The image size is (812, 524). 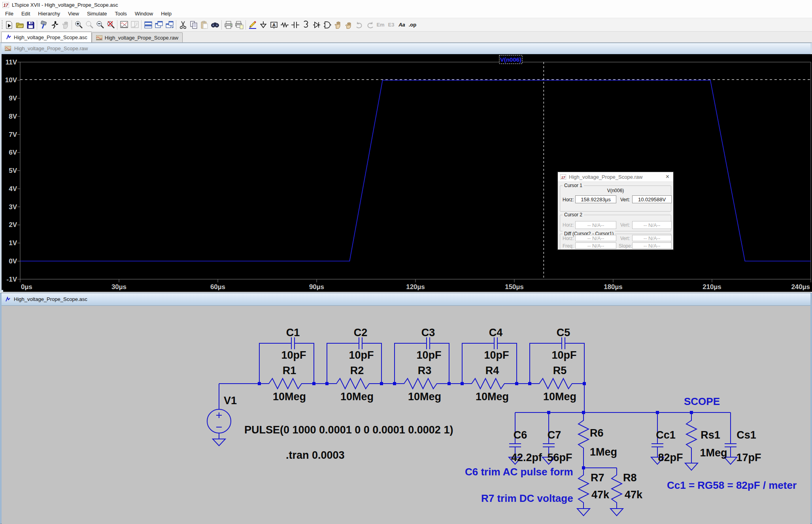 I want to click on component-name-c6: C6, so click(x=520, y=435).